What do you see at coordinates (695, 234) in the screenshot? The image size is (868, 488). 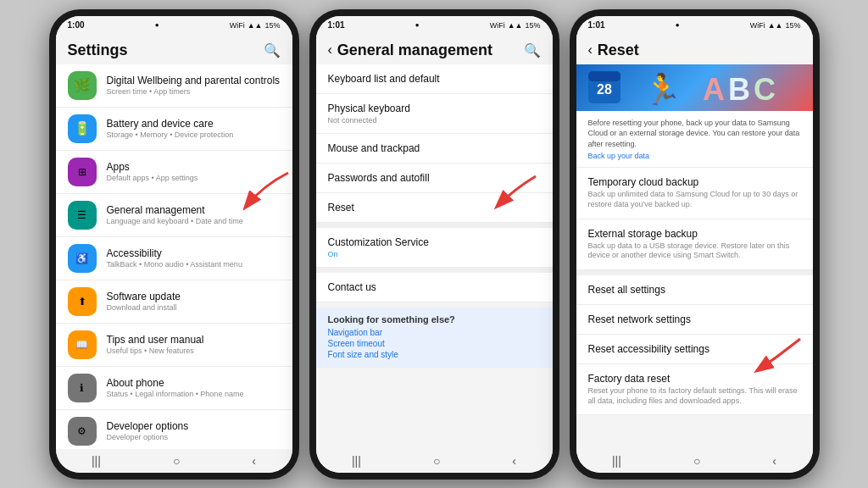 I see `item-title: External storage backup` at bounding box center [695, 234].